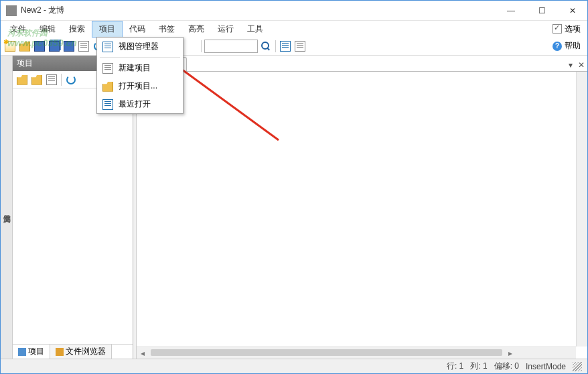 This screenshot has height=374, width=588. Describe the element at coordinates (542, 11) in the screenshot. I see `maximize-button: ☐` at that location.